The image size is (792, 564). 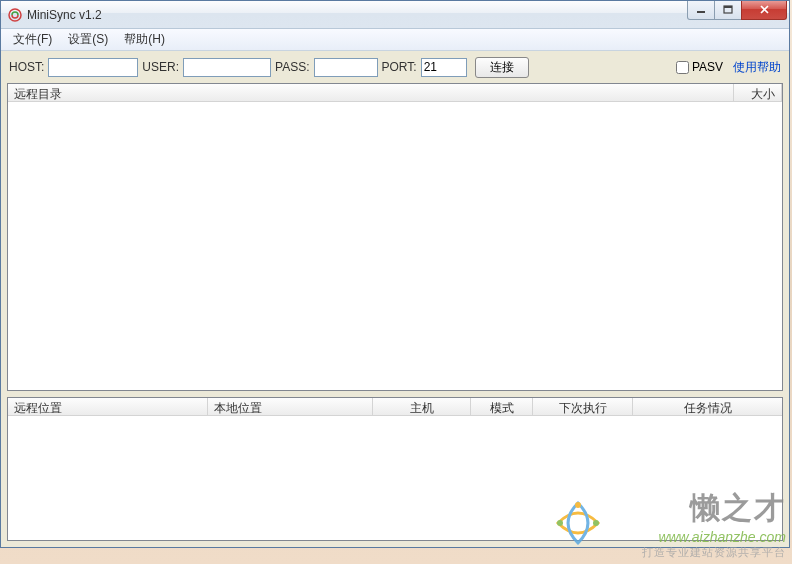 What do you see at coordinates (395, 407) in the screenshot?
I see `tasks-list-header: 远程位置 本地位置 主机 模式 下次执行 任务情况` at bounding box center [395, 407].